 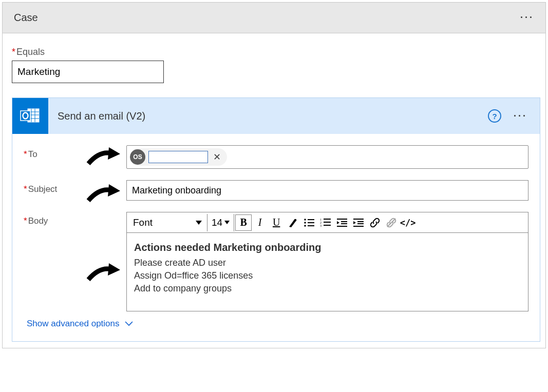 What do you see at coordinates (326, 223) in the screenshot?
I see `numbered-list-button: 123` at bounding box center [326, 223].